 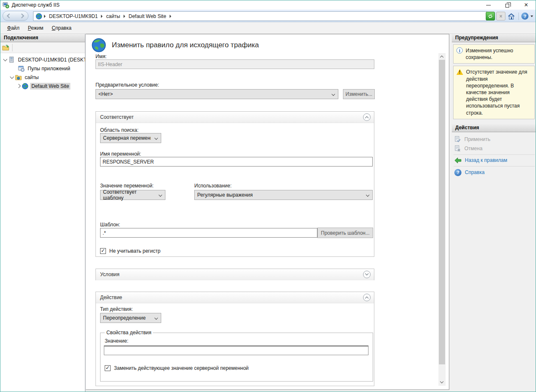 I want to click on stop-icon: ×, so click(x=501, y=16).